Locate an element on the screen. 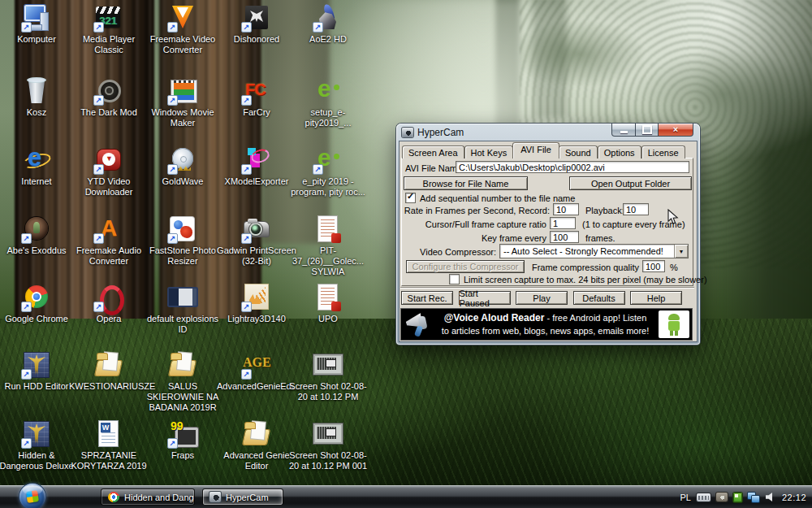  limit-checkbox-label: Limit screen capture to max. 24 bits per… is located at coordinates (585, 280).